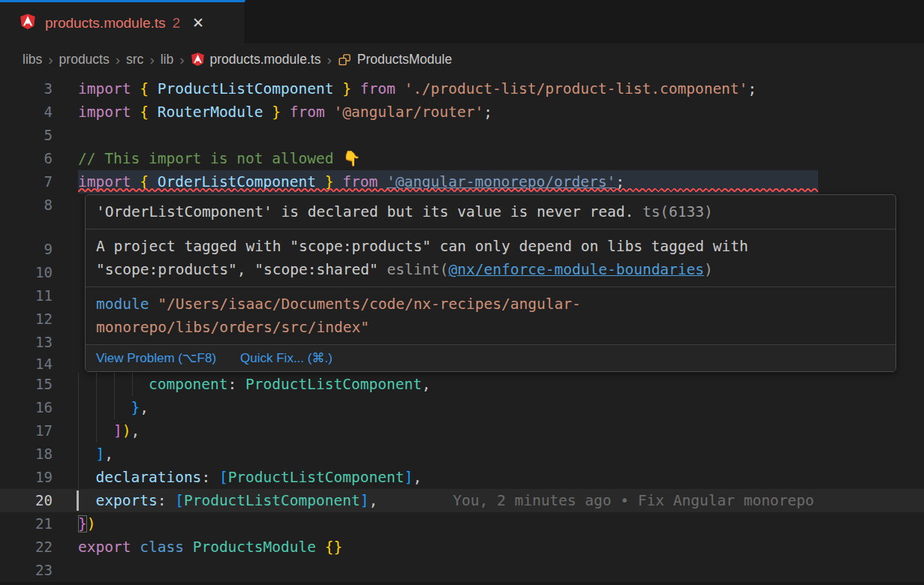  I want to click on code-line-19: 19 declarations: [ProductListComponent],, so click(462, 477).